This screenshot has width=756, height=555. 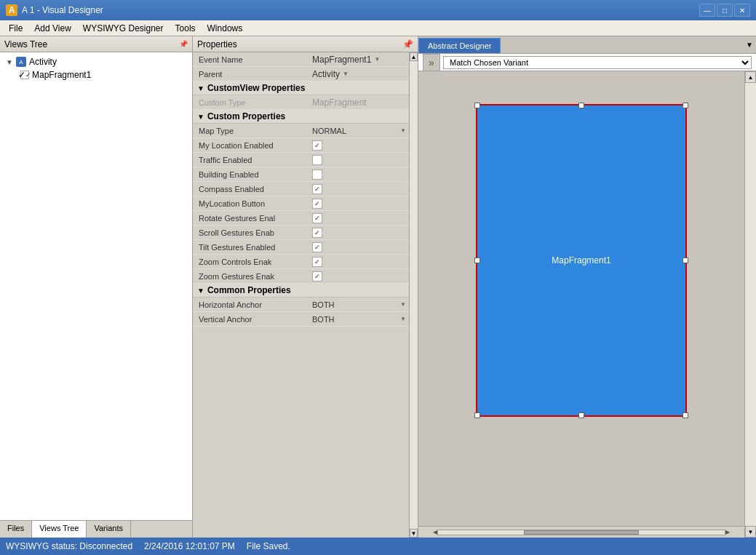 What do you see at coordinates (749, 45) in the screenshot?
I see `canvas-tab-dropdown: ▼` at bounding box center [749, 45].